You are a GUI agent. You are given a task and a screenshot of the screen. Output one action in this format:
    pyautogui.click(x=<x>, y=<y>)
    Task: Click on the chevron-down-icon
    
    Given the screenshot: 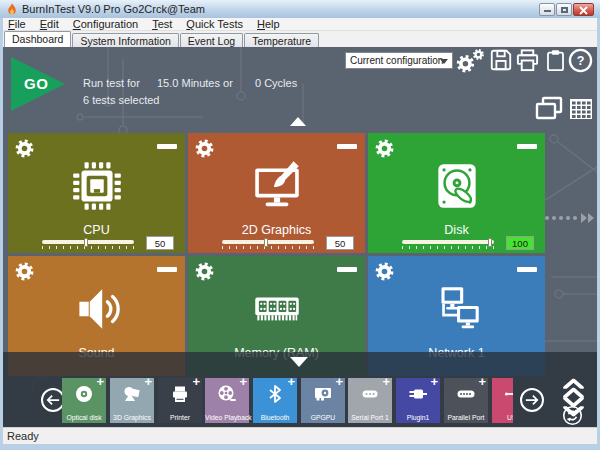 What is the action you would take?
    pyautogui.click(x=444, y=62)
    